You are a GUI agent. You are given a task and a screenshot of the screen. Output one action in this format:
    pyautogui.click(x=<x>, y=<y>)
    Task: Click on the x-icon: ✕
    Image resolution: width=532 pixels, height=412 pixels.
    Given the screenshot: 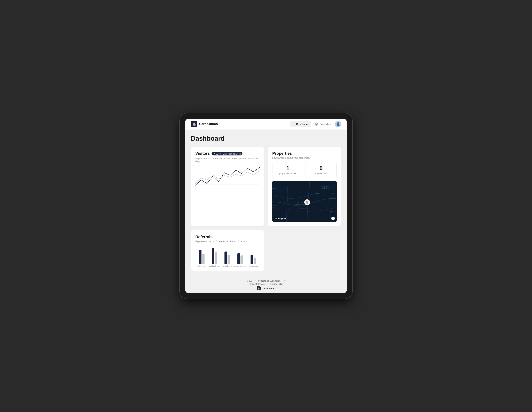 What is the action you would take?
    pyautogui.click(x=285, y=281)
    